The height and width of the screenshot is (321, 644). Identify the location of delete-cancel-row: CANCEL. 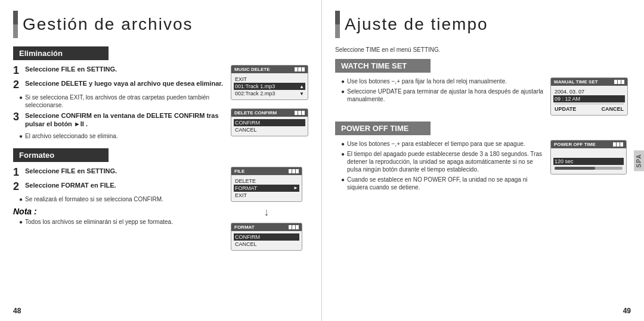
(270, 130).